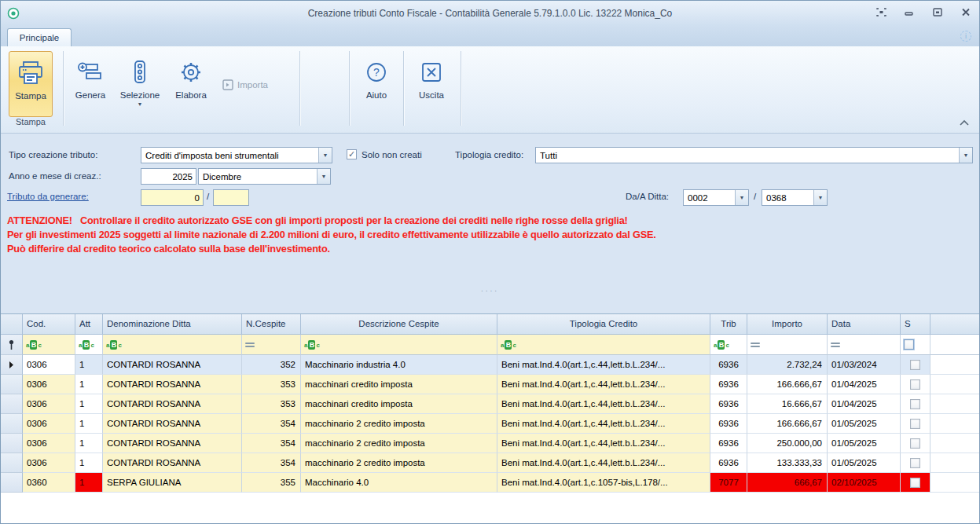  What do you see at coordinates (490, 291) in the screenshot?
I see `splitter-handle: ∙∙∙∙` at bounding box center [490, 291].